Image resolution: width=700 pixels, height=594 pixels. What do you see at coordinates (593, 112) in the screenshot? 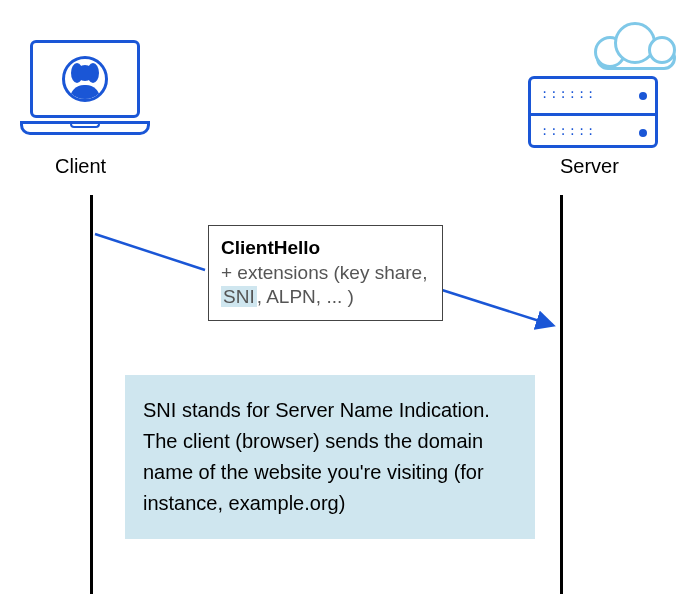
I see `server-rack-icon: :::::: ::::::` at bounding box center [593, 112].